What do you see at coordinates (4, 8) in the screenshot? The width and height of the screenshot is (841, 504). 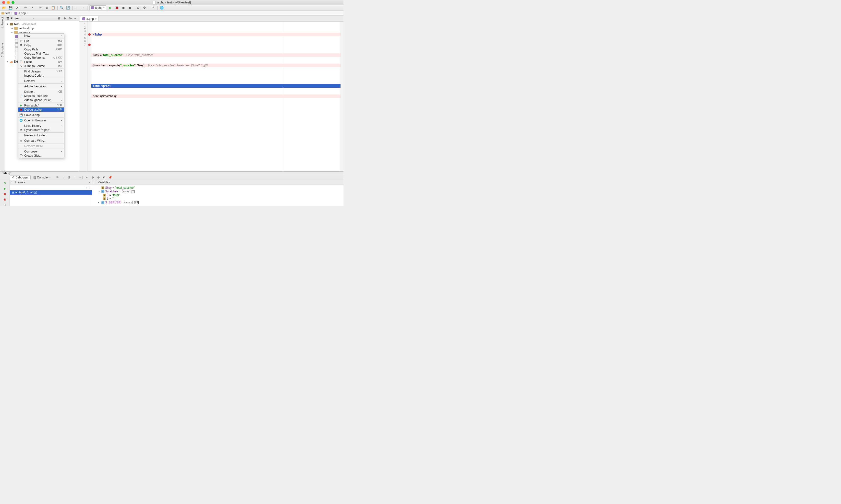 I see `open-file-button: 📂` at bounding box center [4, 8].